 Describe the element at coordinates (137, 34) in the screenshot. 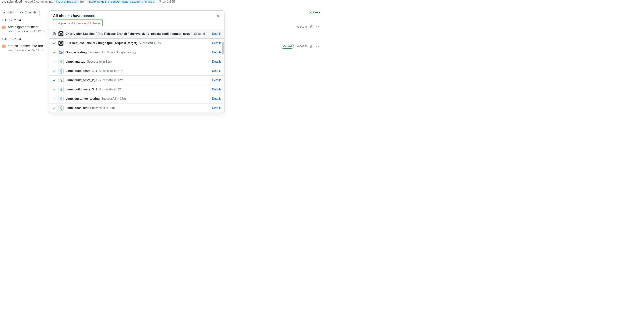

I see `check-row: Cherry-pick Labeled PR to Release Branch…` at that location.